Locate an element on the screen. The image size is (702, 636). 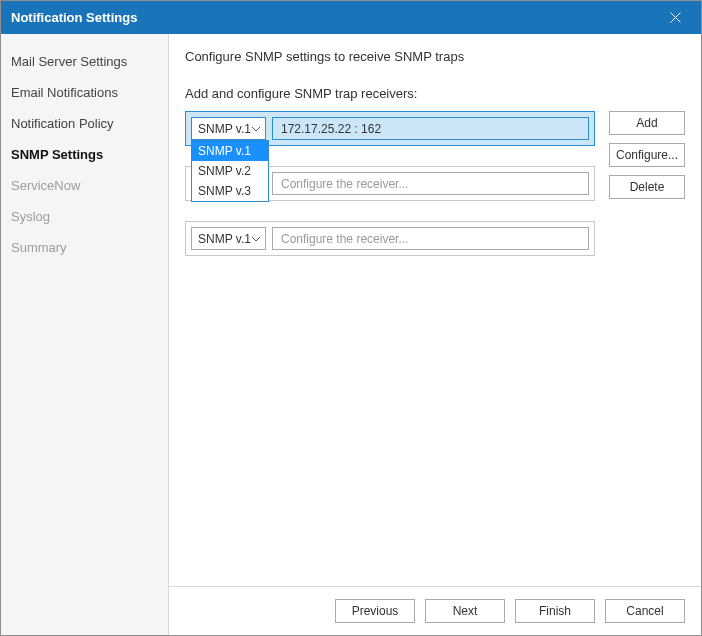
previous-button: Previous is located at coordinates (375, 611).